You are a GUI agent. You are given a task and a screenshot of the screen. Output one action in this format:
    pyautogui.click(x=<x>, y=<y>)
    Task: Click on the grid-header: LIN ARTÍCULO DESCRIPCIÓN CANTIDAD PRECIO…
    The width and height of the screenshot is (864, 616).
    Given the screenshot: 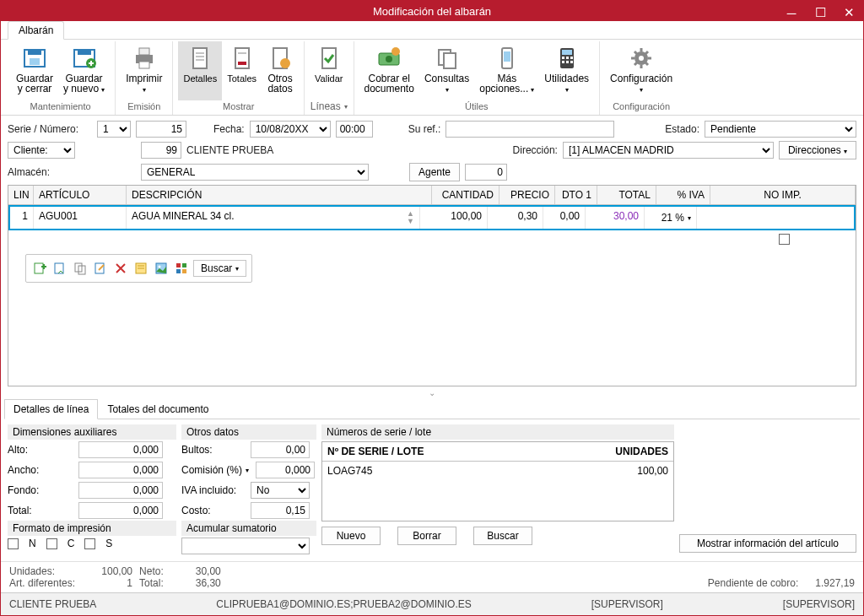 What is the action you would take?
    pyautogui.click(x=432, y=196)
    